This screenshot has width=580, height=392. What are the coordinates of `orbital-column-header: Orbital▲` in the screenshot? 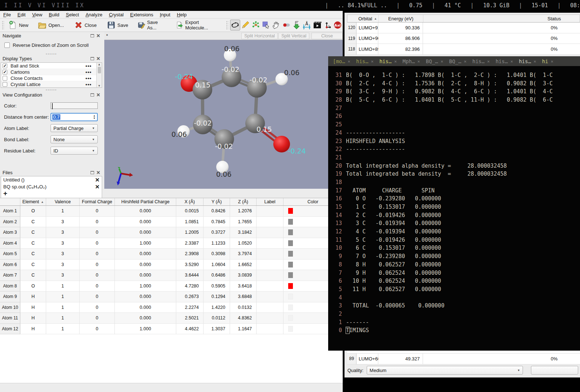 It's located at (368, 19).